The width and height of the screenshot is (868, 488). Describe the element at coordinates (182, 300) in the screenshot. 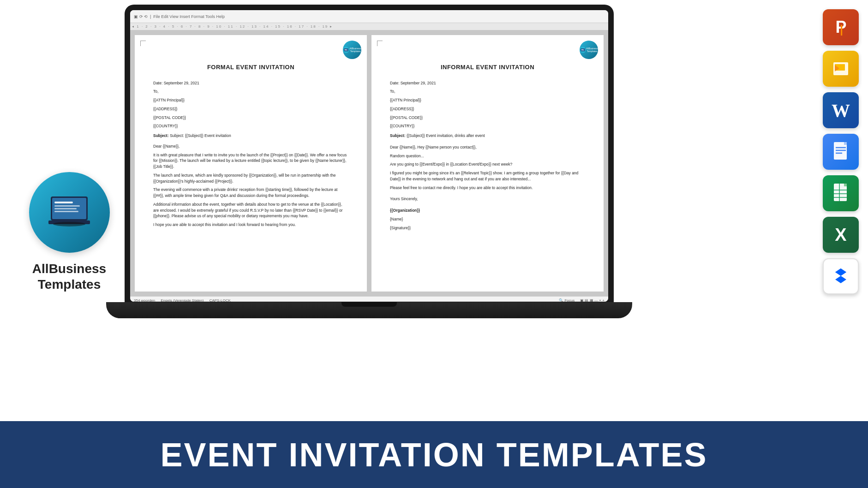

I see `language: Engels (Verenigde Staten)` at that location.